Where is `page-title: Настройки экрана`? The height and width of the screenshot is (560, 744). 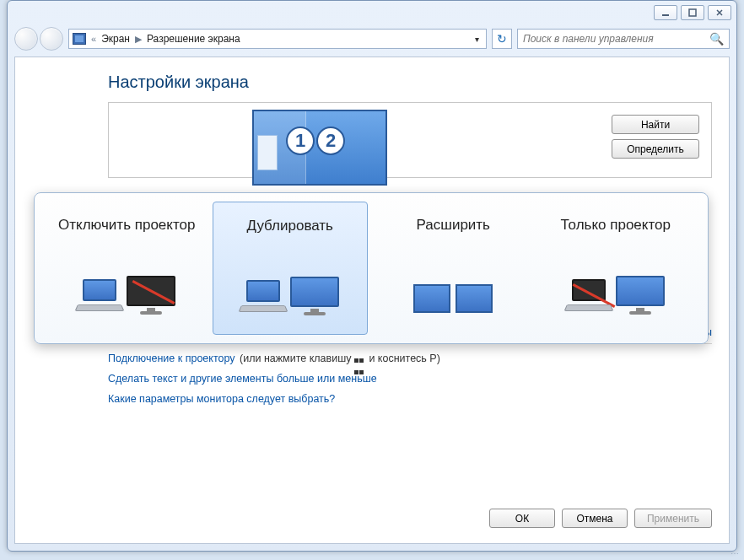 page-title: Настройки экрана is located at coordinates (410, 83).